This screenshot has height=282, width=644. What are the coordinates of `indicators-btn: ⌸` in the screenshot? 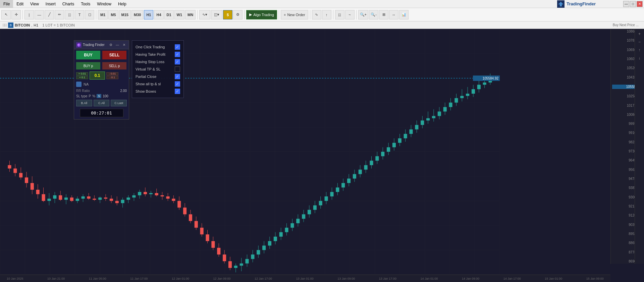 It's located at (340, 15).